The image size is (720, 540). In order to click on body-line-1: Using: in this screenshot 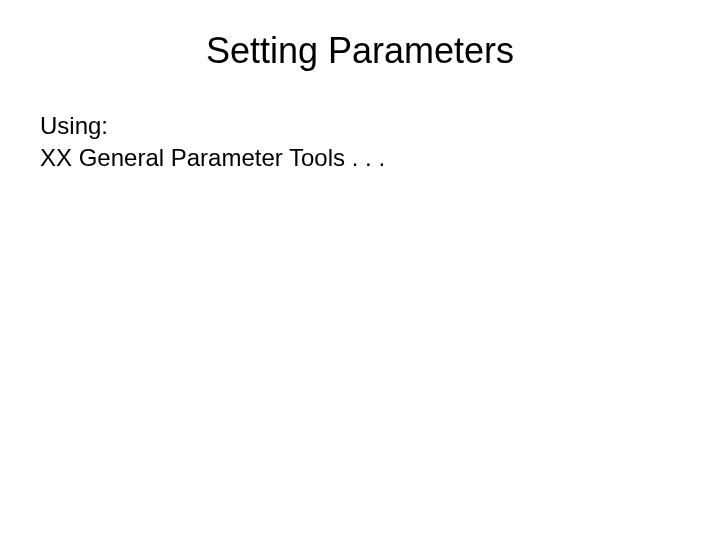, I will do `click(360, 126)`.